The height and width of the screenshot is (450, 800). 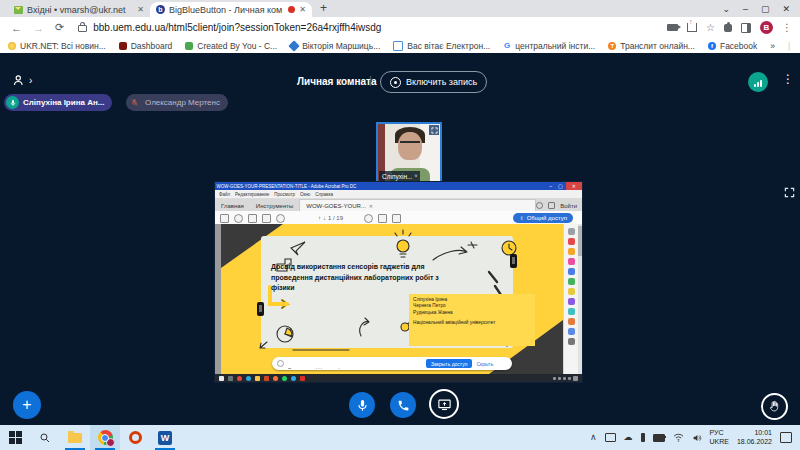 I want to click on url-text: bbb.uem.edu.ua/html5client/join?sessionT…, so click(x=237, y=28).